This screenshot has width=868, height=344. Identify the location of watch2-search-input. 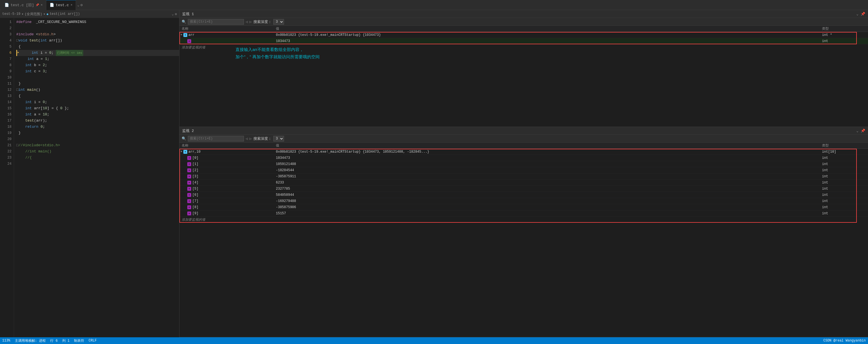
(216, 139).